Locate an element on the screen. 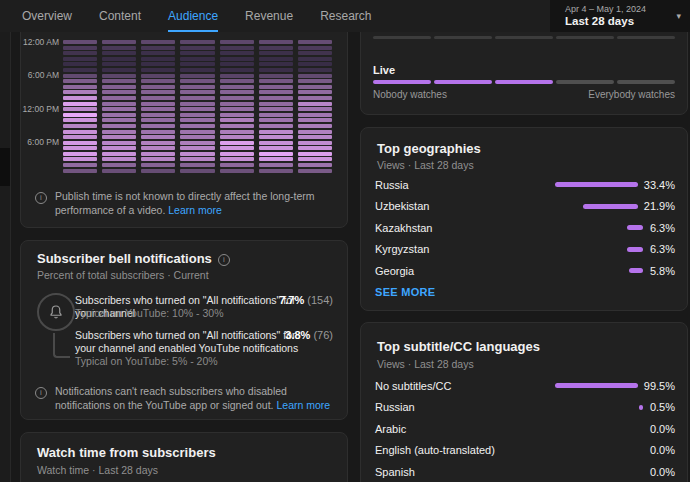 The width and height of the screenshot is (690, 482). bell-note: Notifications can't reach subscribers wh… is located at coordinates (194, 398).